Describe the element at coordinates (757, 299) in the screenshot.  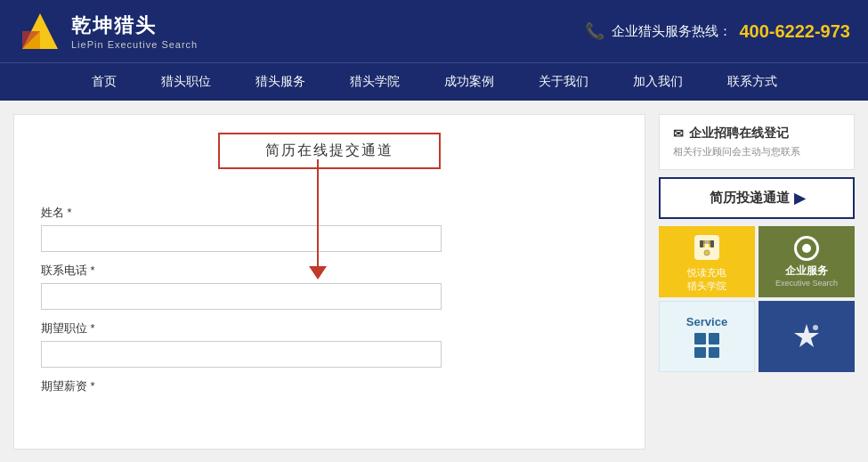
I see `tiles-grid: 悦读充电 猎头学院 企业服务 Executive Search Service` at that location.